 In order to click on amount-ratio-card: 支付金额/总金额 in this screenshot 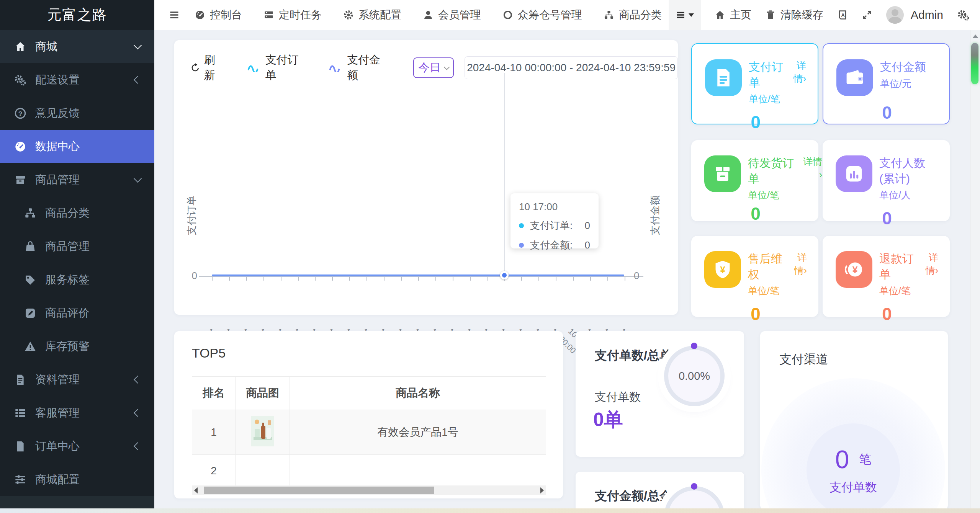, I will do `click(660, 492)`.